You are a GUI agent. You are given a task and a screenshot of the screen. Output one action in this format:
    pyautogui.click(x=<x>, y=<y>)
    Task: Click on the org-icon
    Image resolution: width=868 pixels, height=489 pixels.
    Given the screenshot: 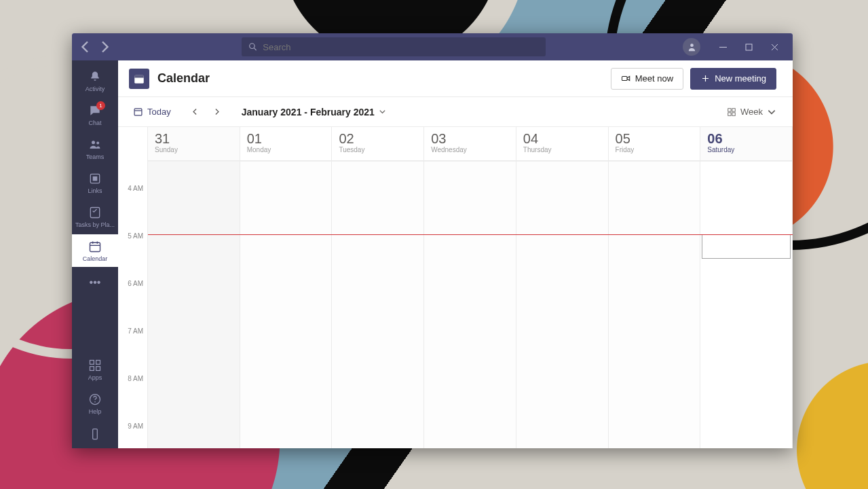 What is the action you would take?
    pyautogui.click(x=692, y=48)
    